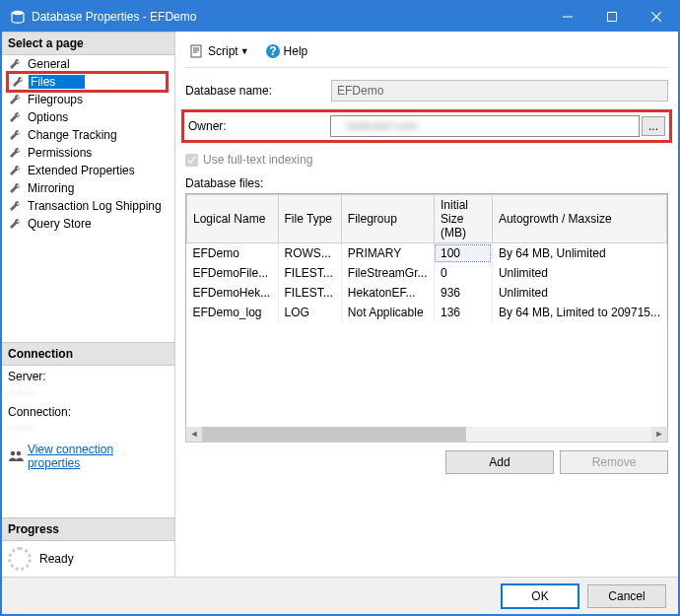 The width and height of the screenshot is (680, 616). Describe the element at coordinates (89, 171) in the screenshot. I see `page-extended-properties: Extended Properties` at that location.